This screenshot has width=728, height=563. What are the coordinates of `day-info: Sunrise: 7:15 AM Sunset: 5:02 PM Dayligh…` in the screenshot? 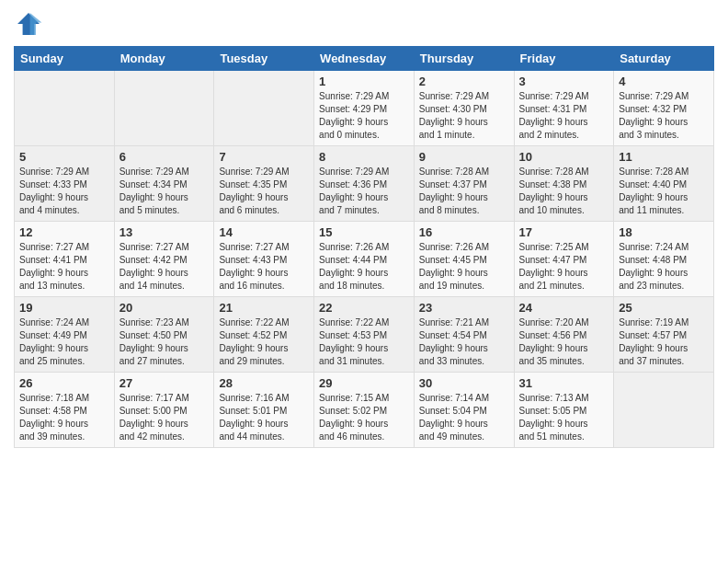 It's located at (364, 418).